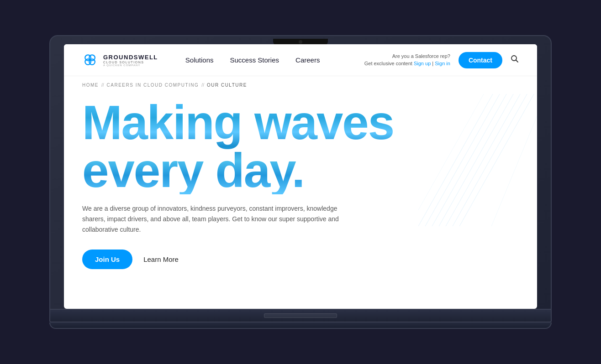 The image size is (601, 364). Describe the element at coordinates (107, 259) in the screenshot. I see `join-us-button: Join Us` at that location.